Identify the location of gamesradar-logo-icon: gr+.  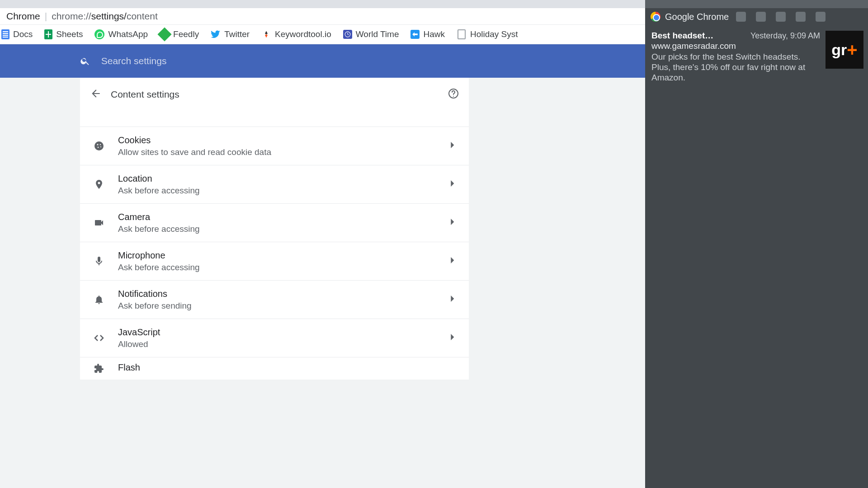
(844, 50).